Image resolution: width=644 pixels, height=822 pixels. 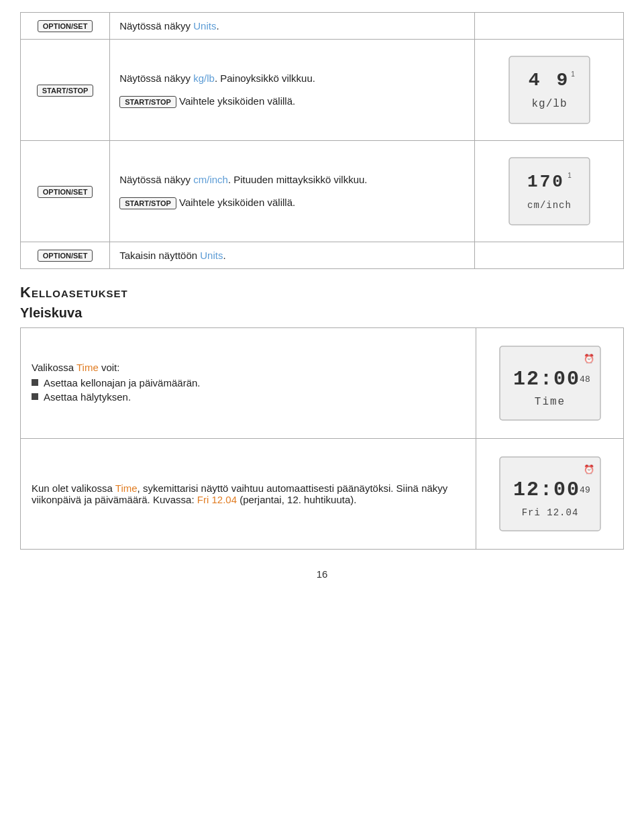 What do you see at coordinates (549, 191) in the screenshot?
I see `cminch-display: 170 1 cm/inch` at bounding box center [549, 191].